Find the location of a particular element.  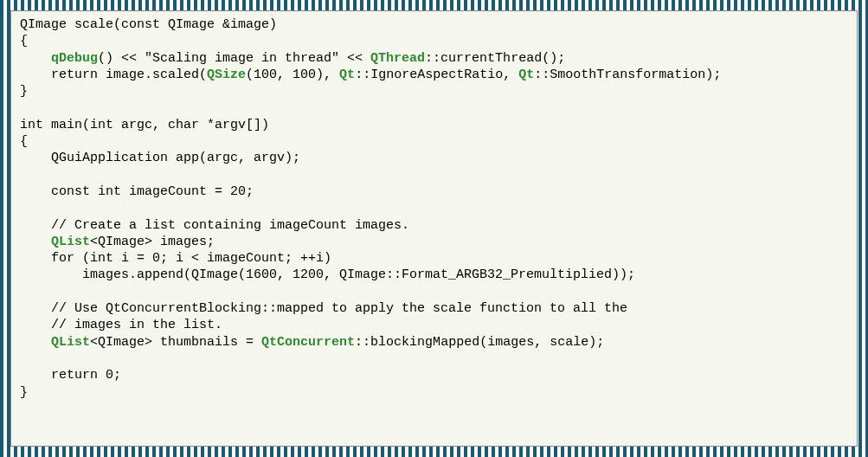

code-text: (87, 87), is located at coordinates (293, 74).